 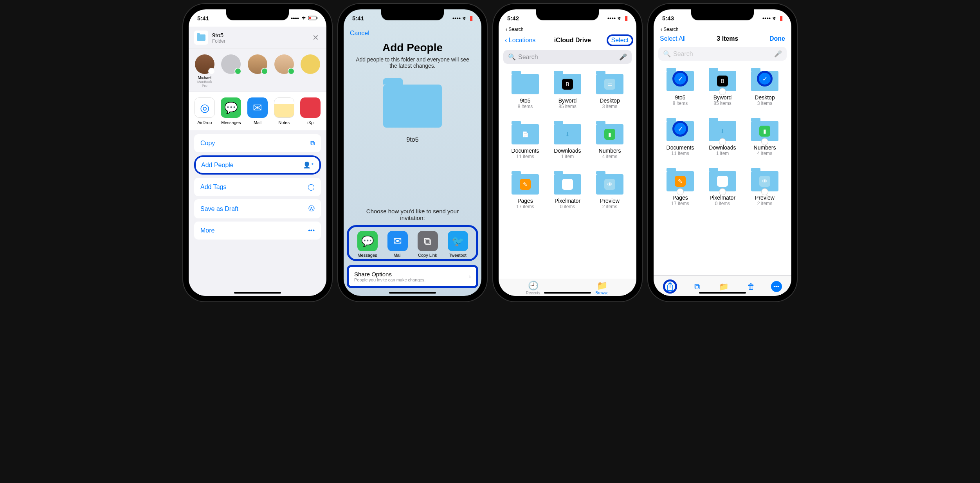 What do you see at coordinates (413, 276) in the screenshot?
I see `share-options-row: Share Options People you invite can make…` at bounding box center [413, 276].